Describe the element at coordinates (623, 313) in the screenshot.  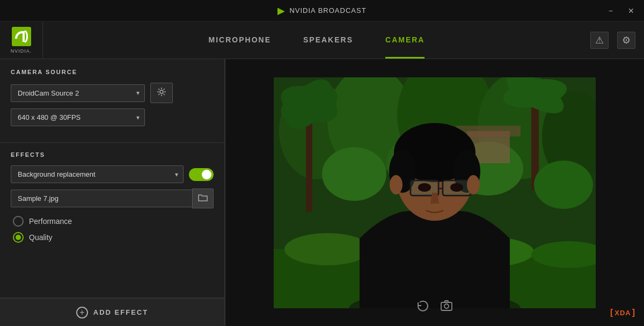
I see `xda-label: XDA` at that location.